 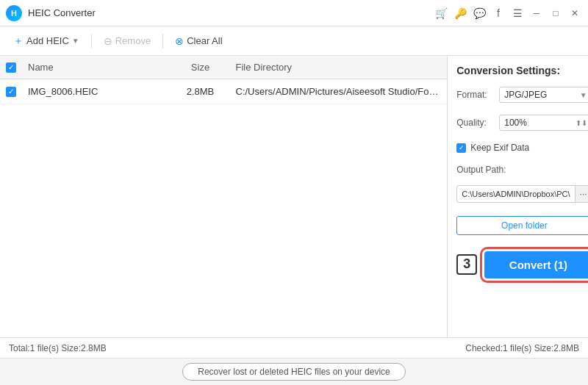 I want to click on cart-icon: 🛒, so click(x=441, y=13).